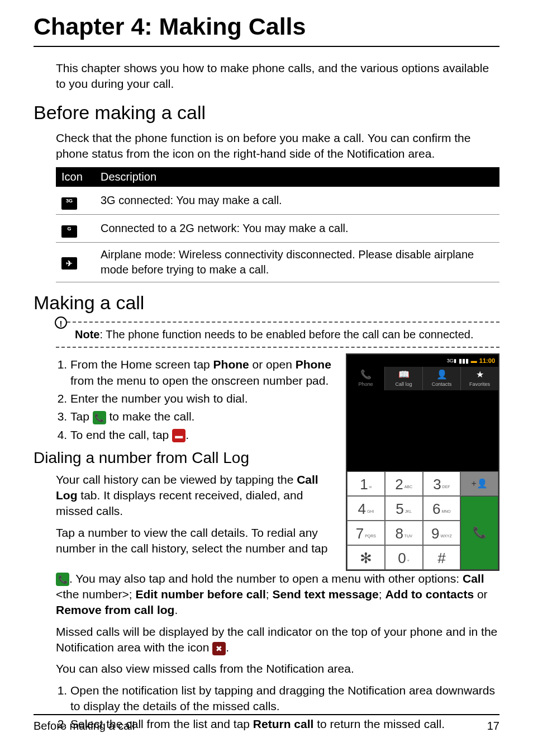  I want to click on calllog-p4: Missed calls will be displayed by the ca…, so click(278, 640).